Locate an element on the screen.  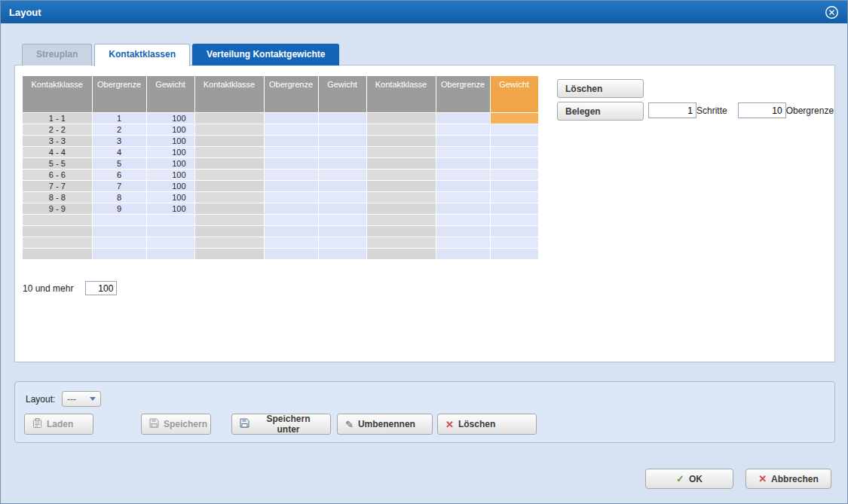
table-cell: 8 is located at coordinates (119, 197).